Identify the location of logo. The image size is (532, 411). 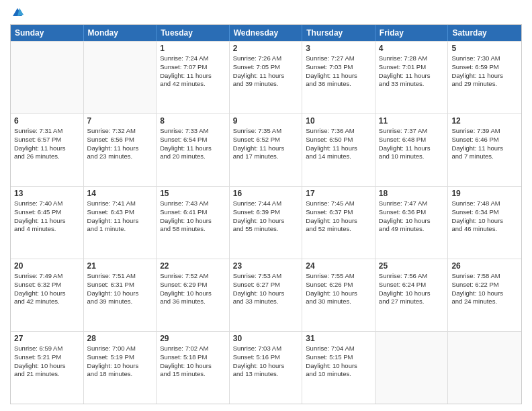
(17, 13).